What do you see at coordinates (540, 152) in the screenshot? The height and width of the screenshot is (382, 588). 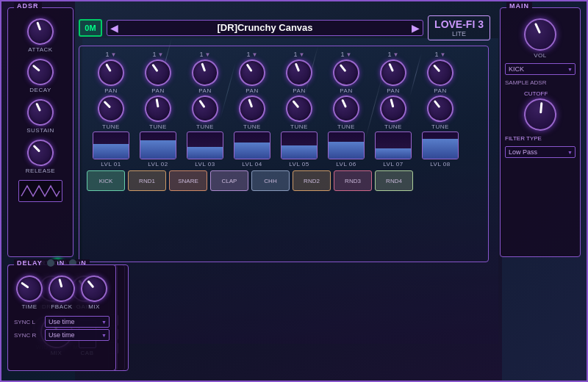 I see `filter-select: Low Pass High Pass Band Pass` at bounding box center [540, 152].